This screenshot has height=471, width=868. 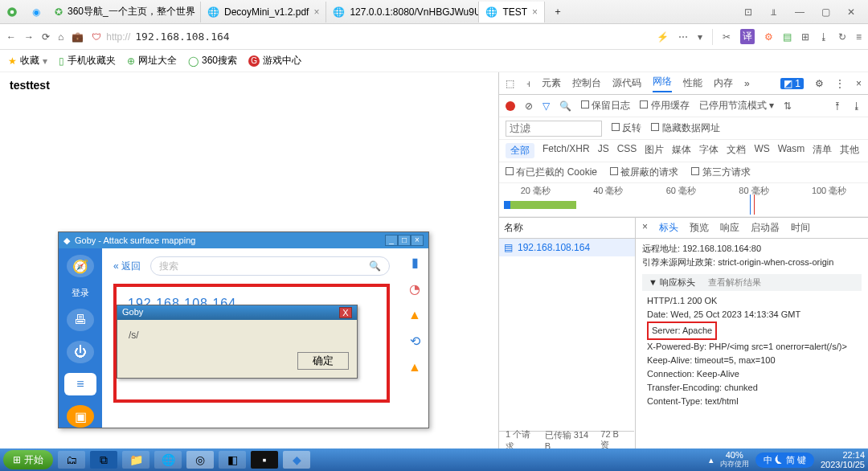 I want to click on type-all: 全部, so click(x=520, y=151).